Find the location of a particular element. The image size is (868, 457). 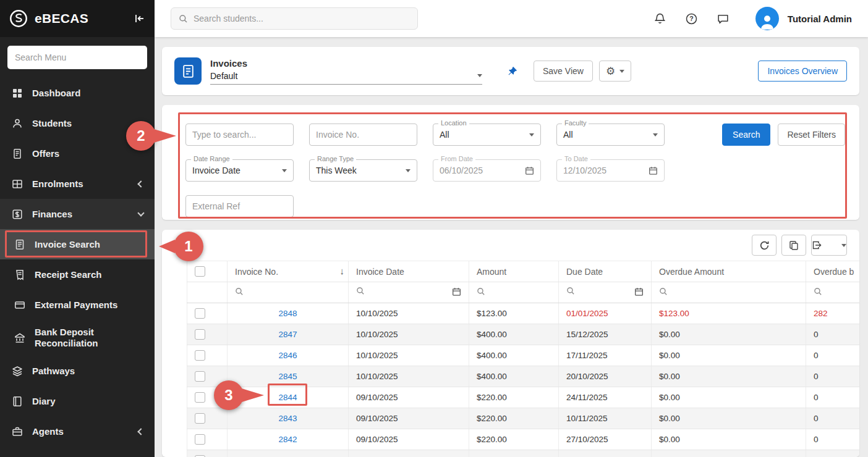

invoice-link: 2845 is located at coordinates (287, 377).